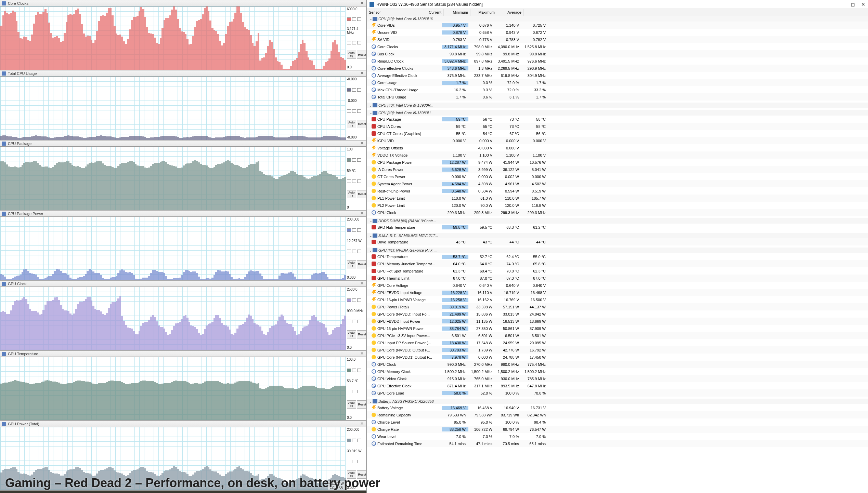 The image size is (868, 493). What do you see at coordinates (617, 393) in the screenshot?
I see `sensor-row: GPU Core Load 58.0 % 52.0 % 100.0 % 70.8…` at bounding box center [617, 393].